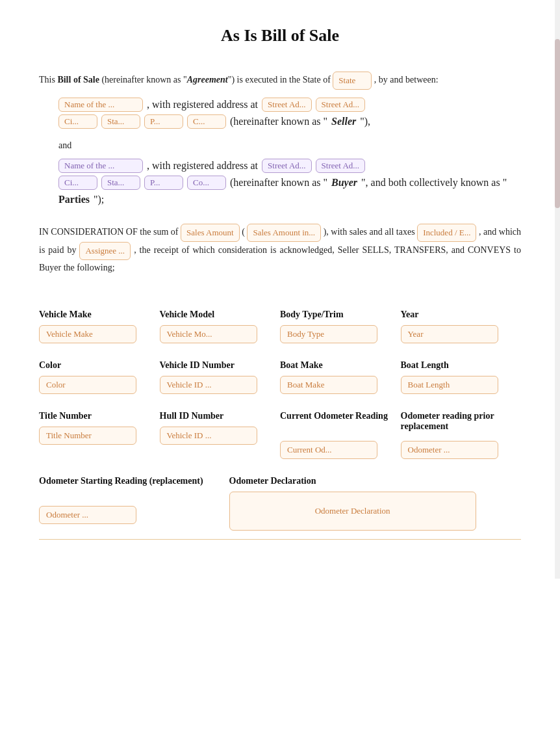 Image resolution: width=560 pixels, height=751 pixels. What do you see at coordinates (243, 231) in the screenshot?
I see `consideration-text2: (` at bounding box center [243, 231].